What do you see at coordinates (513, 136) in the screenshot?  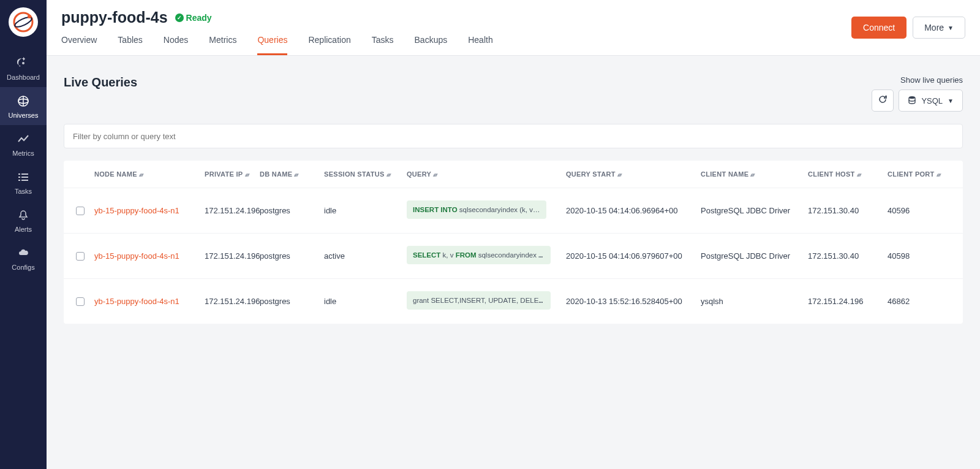 I see `filter-input` at bounding box center [513, 136].